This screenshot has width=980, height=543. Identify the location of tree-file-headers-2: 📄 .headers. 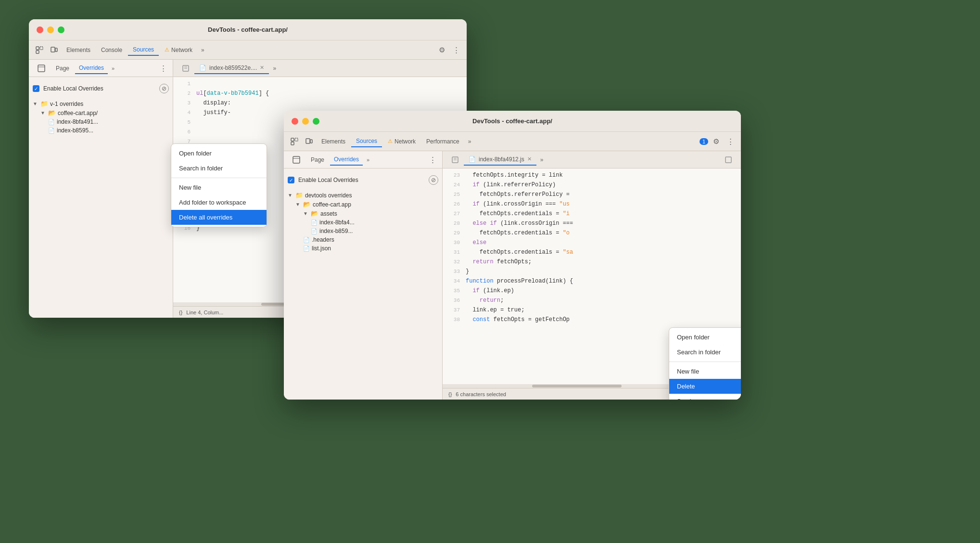
(363, 240).